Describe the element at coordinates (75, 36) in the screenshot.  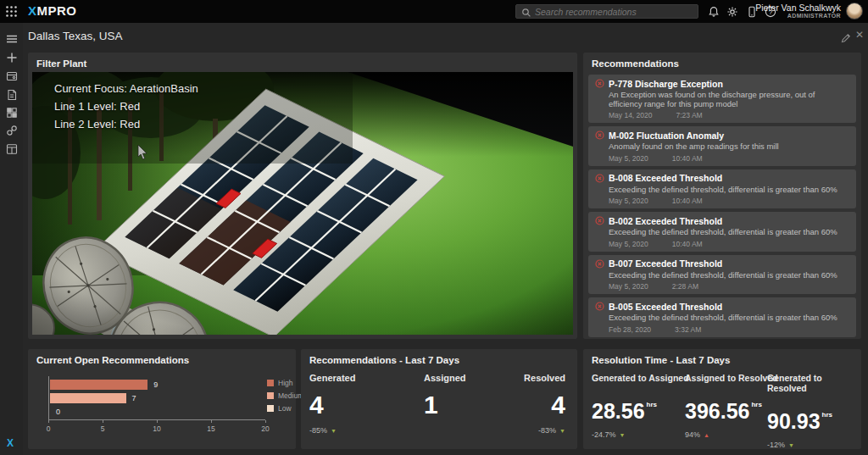
I see `page-title: Dallas Texas, USA` at that location.